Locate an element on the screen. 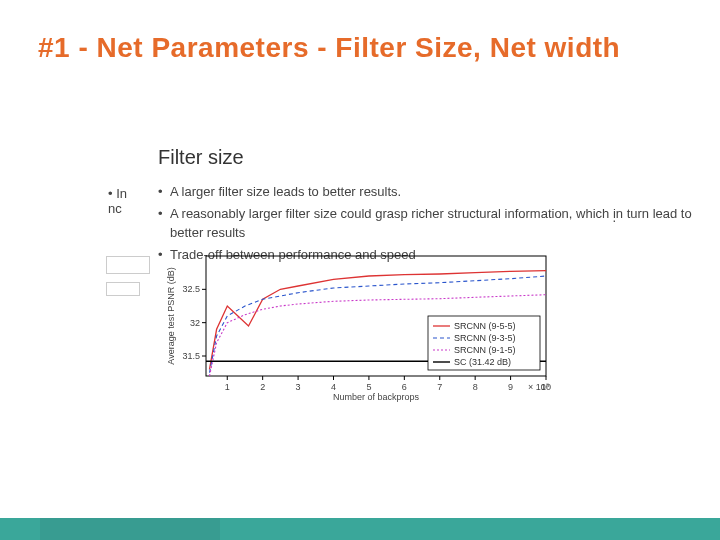 Image resolution: width=720 pixels, height=540 pixels. svg-text: 6 is located at coordinates (404, 387).